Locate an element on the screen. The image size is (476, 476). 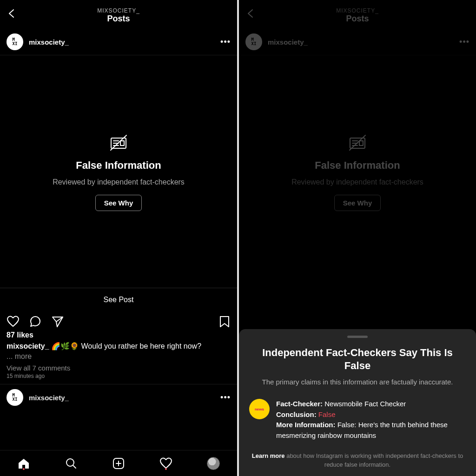
tab-search is located at coordinates (71, 463).